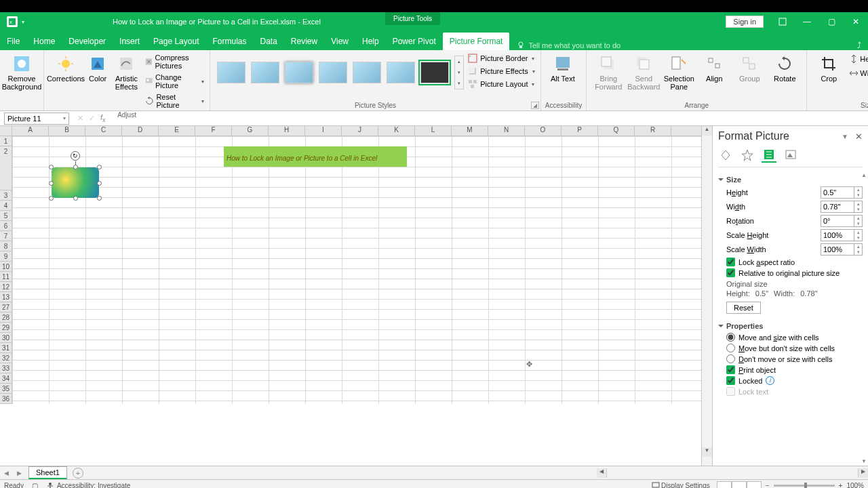 Image resolution: width=868 pixels, height=488 pixels. I want to click on tab-powerpivot: Power Pivot, so click(414, 41).